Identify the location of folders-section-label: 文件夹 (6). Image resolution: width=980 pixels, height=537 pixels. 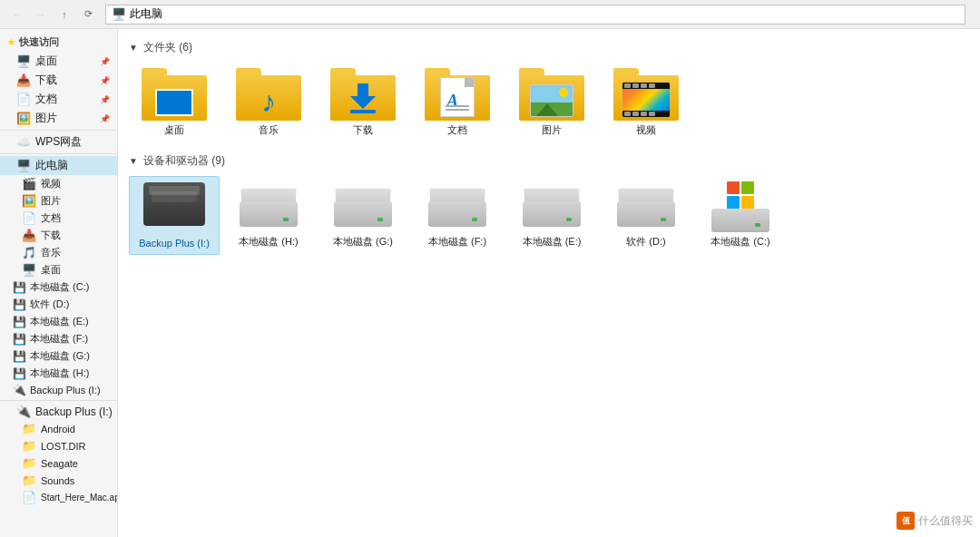
(168, 47).